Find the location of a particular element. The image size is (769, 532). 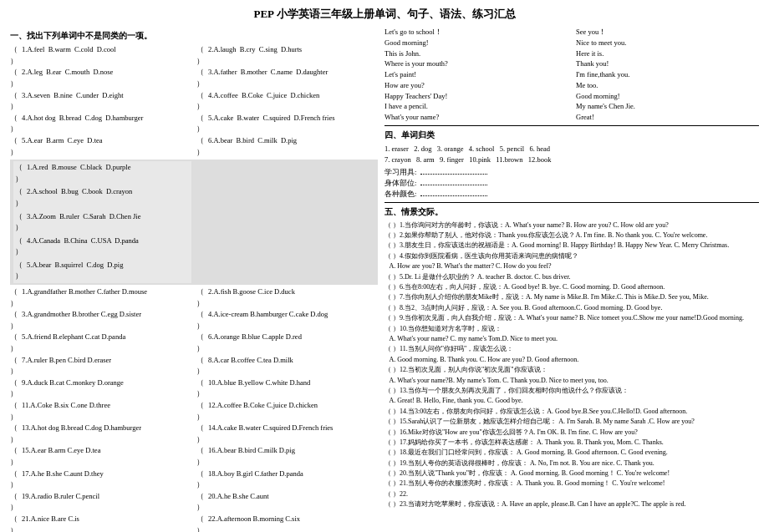

exercise-group-1: （ ）1.A.feel B.warm C.cold D.cool （ ）2.A.… is located at coordinates (194, 101).